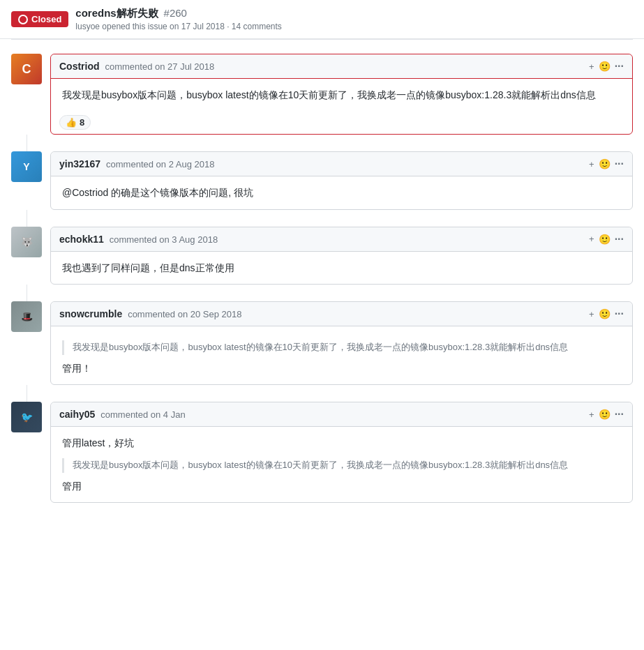 Image resolution: width=644 pixels, height=650 pixels. Describe the element at coordinates (40, 20) in the screenshot. I see `closed-badge: Closed` at that location.